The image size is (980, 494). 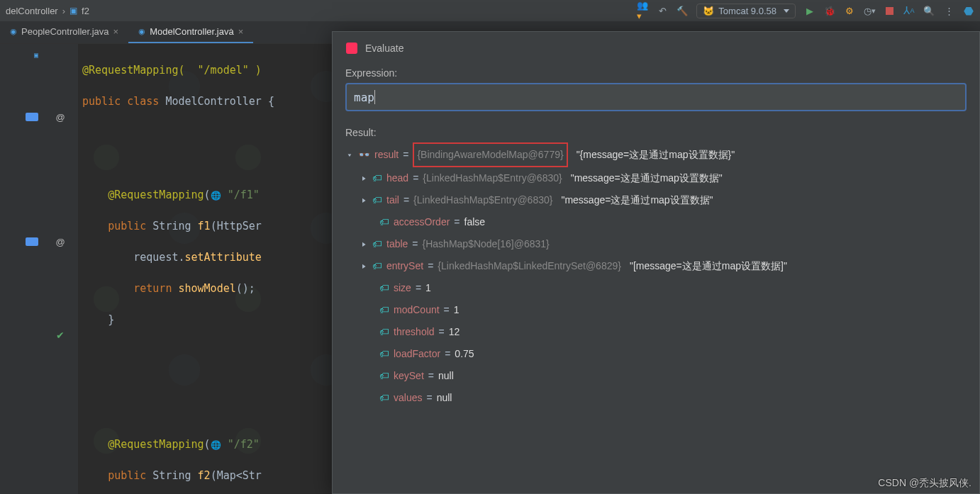 What do you see at coordinates (747, 11) in the screenshot?
I see `run-config-label: Tomcat 9.0.58` at bounding box center [747, 11].